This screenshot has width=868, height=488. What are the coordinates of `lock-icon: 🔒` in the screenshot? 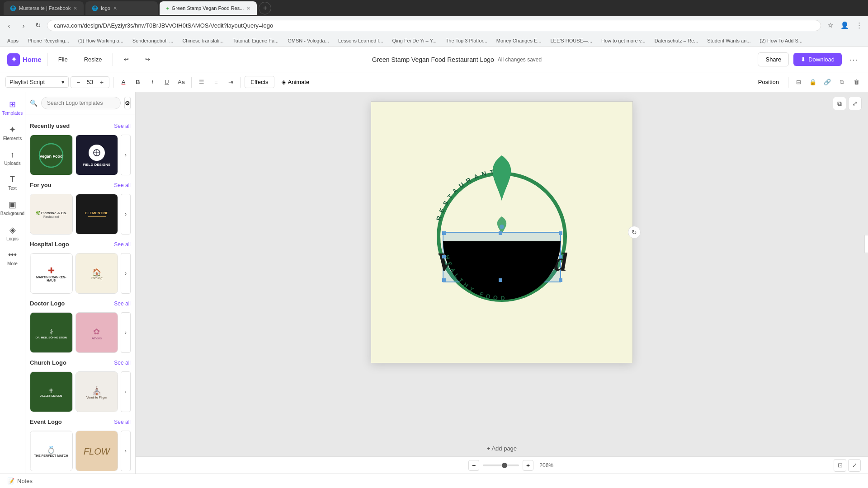 It's located at (813, 82).